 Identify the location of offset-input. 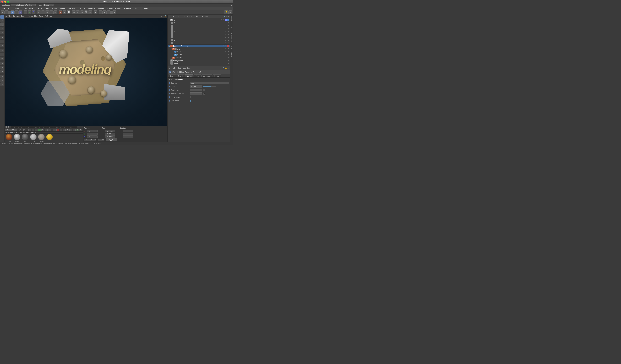
(196, 87).